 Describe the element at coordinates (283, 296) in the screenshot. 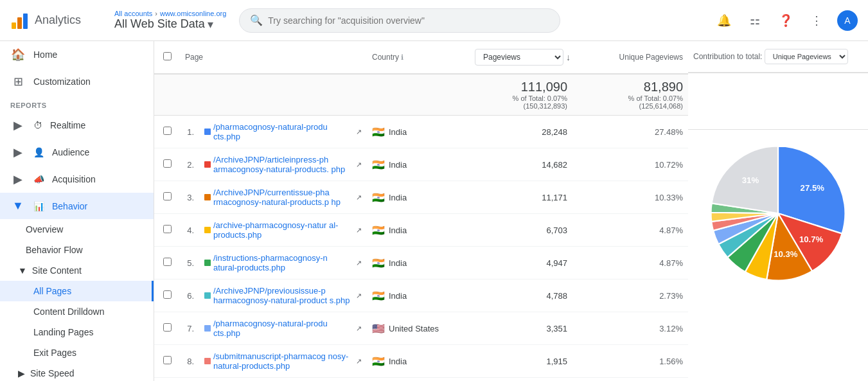

I see `page-link: /ArchiveJPNP/previousissue-p harmacognos…` at that location.